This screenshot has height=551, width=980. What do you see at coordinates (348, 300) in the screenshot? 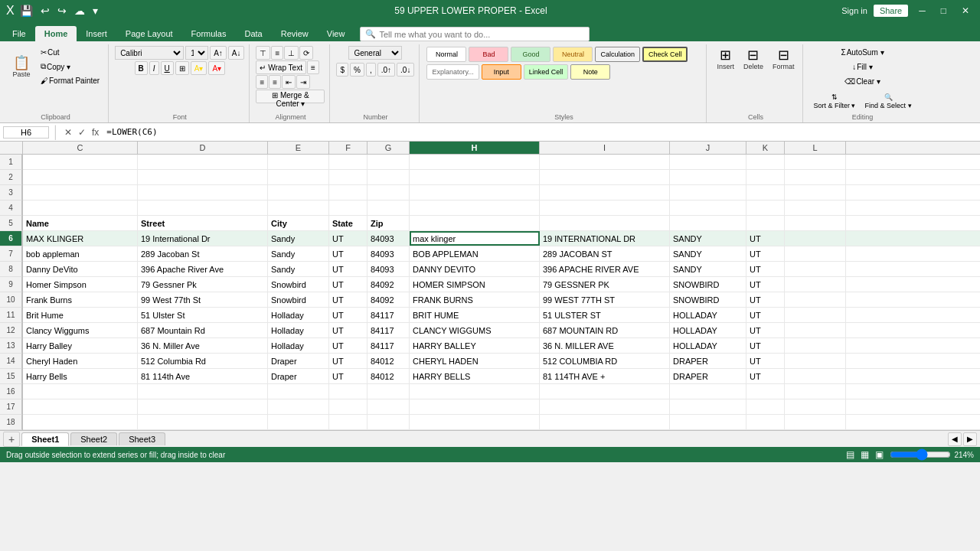
I see `cell-f10: UT` at bounding box center [348, 300].